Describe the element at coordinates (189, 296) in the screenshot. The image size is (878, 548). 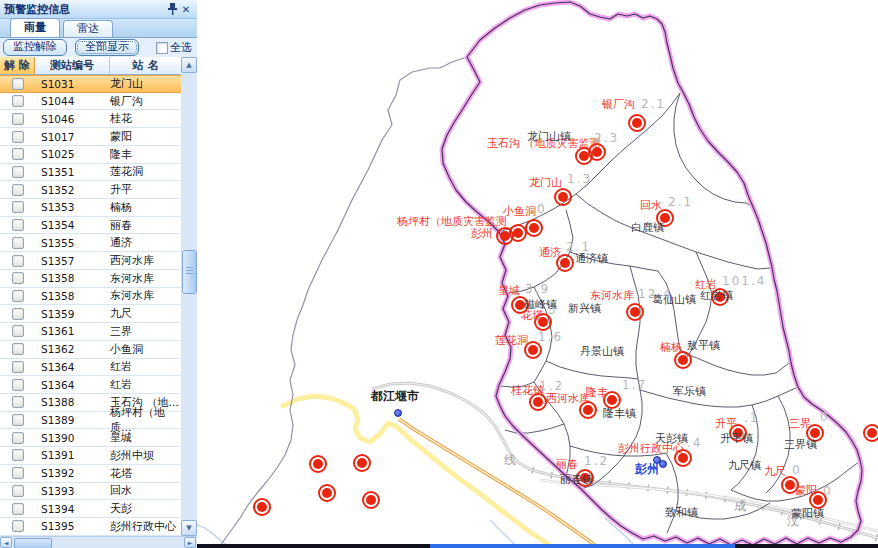
I see `vertical-scrollbar: ▲ ▼` at that location.